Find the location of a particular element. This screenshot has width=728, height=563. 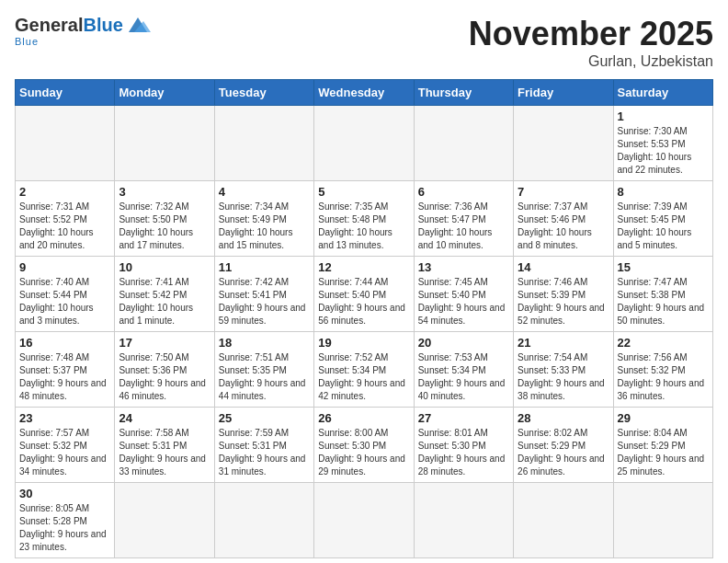

day-info: Sunrise: 7:40 AM Sunset: 5:44 PM Dayligh… is located at coordinates (64, 302).